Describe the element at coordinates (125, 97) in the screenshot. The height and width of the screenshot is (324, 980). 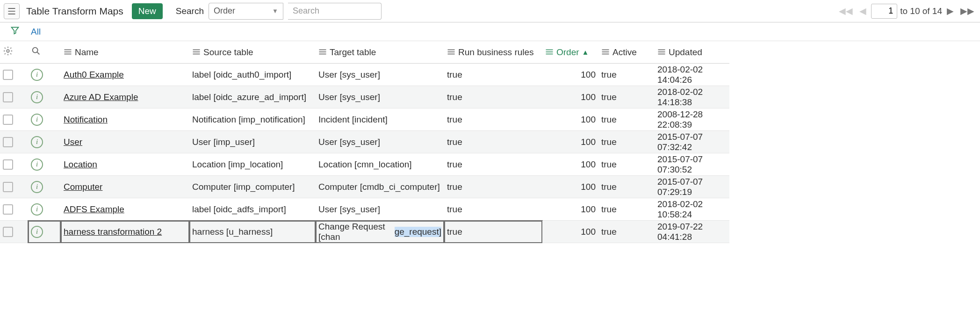
I see `cell-name: Azure AD Example` at that location.